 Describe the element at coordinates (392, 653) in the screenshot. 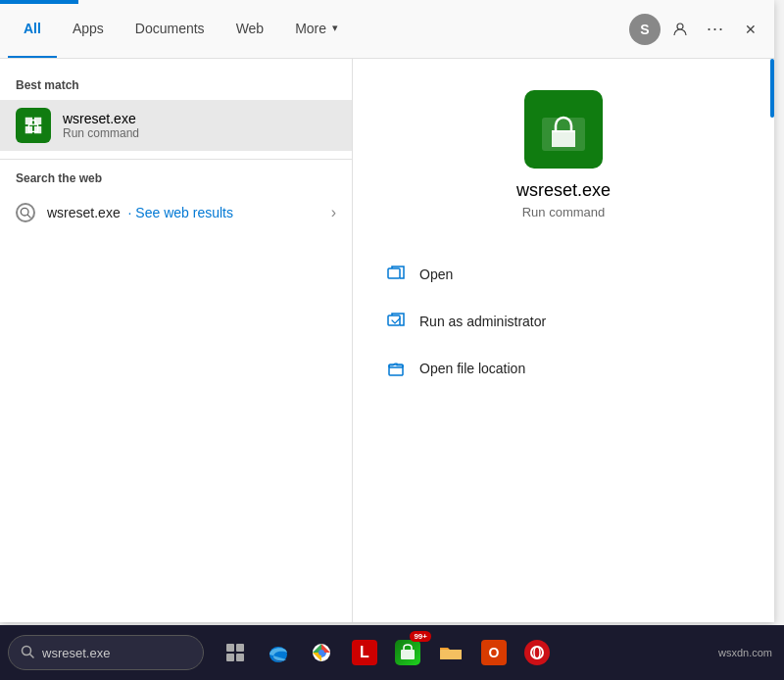

I see `taskbar: wsreset.exe` at that location.